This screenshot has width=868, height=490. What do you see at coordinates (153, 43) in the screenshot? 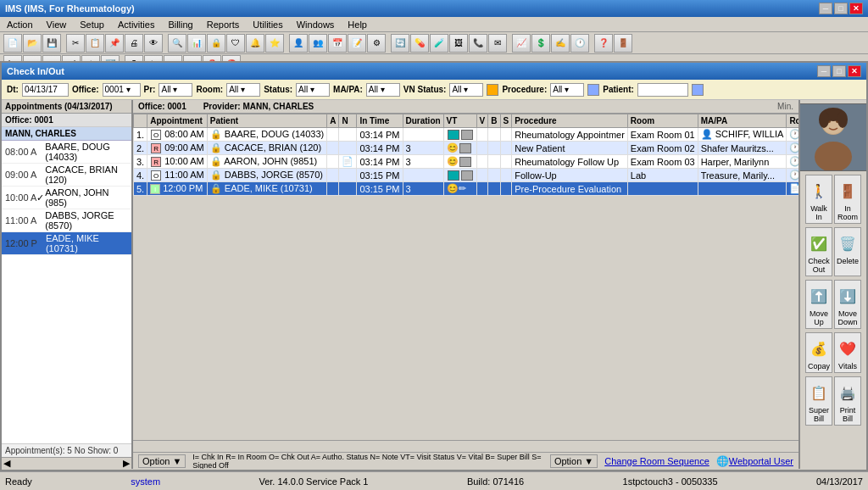
I see `tb-preview: 👁` at bounding box center [153, 43].